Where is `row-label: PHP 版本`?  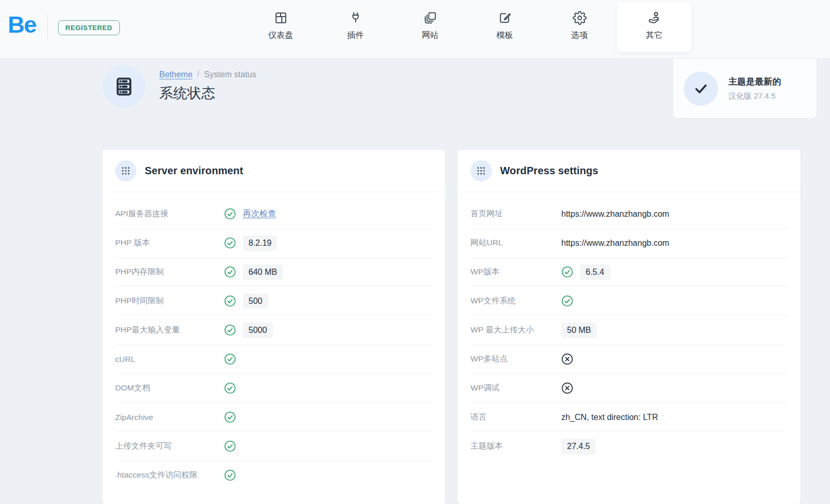 row-label: PHP 版本 is located at coordinates (170, 243).